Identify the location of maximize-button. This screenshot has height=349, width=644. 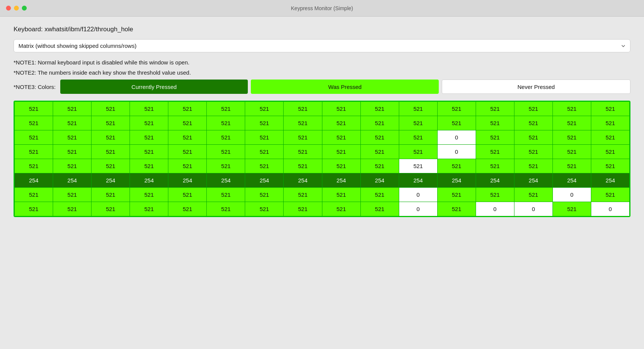
(24, 8).